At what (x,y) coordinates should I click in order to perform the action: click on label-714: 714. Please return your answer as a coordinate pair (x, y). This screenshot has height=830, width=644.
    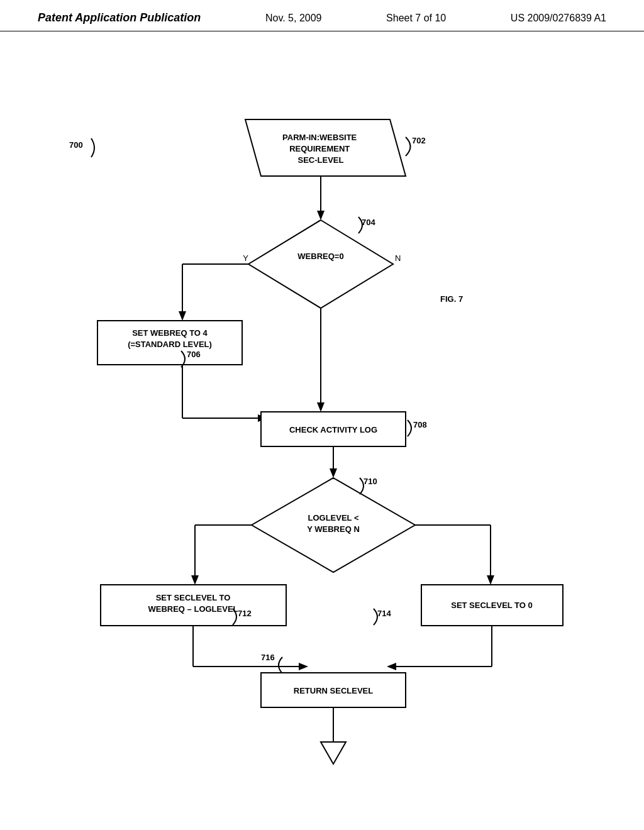
    Looking at the image, I should click on (384, 614).